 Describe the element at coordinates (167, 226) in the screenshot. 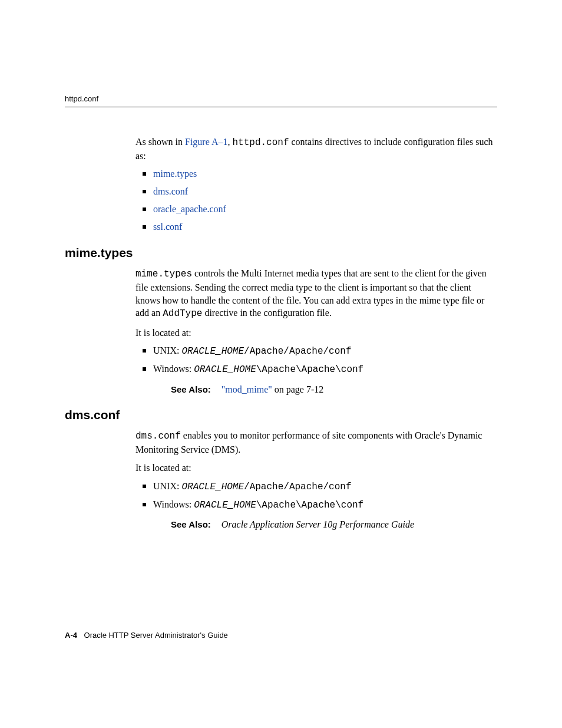

I see `link-ssl-conf: ssl.conf` at that location.